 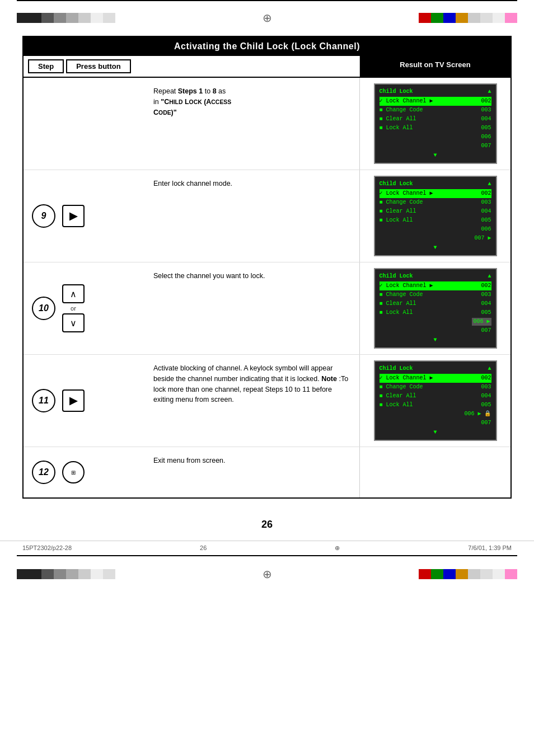 What do you see at coordinates (85, 308) in the screenshot?
I see `step-left-10: 10 ∧ or ∨` at bounding box center [85, 308].